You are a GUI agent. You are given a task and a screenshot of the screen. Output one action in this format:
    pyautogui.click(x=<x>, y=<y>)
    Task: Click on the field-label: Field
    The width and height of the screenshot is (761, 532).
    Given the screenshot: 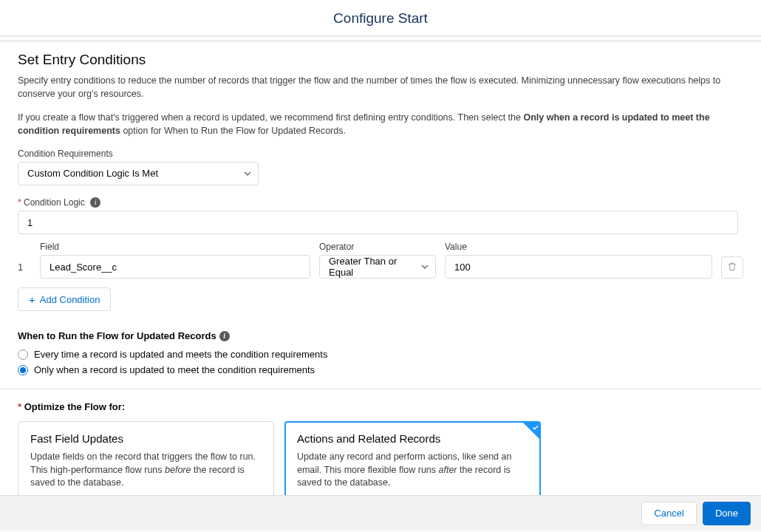 What is the action you would take?
    pyautogui.click(x=175, y=247)
    